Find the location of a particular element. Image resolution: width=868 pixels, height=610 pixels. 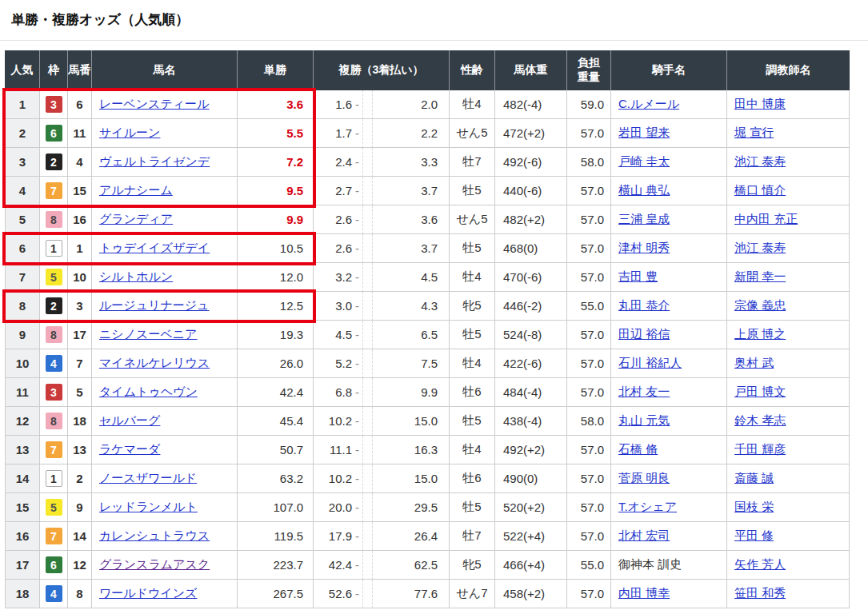

frame-cell: 4 is located at coordinates (54, 364).